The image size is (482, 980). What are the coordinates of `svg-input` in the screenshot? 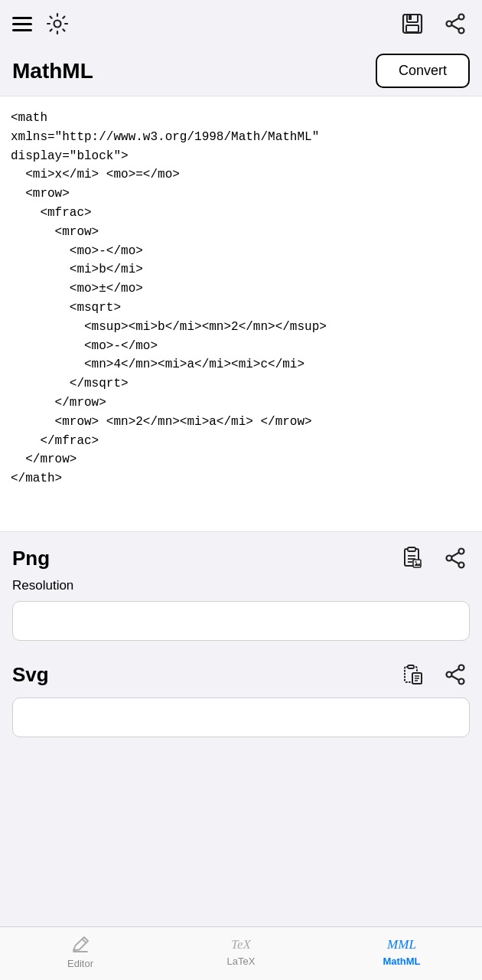 It's located at (241, 717).